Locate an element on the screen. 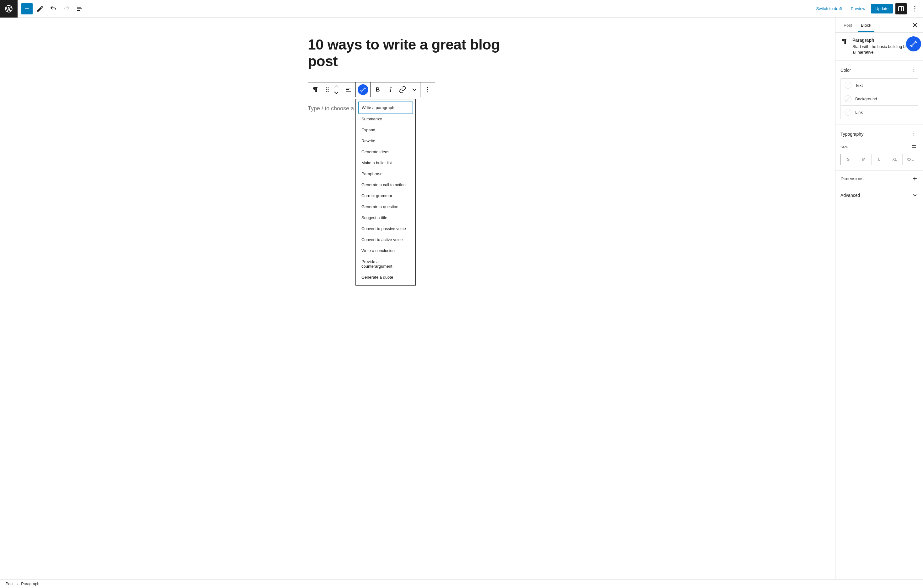 This screenshot has width=923, height=588. ai-menu-item: Provide a counterargument is located at coordinates (386, 264).